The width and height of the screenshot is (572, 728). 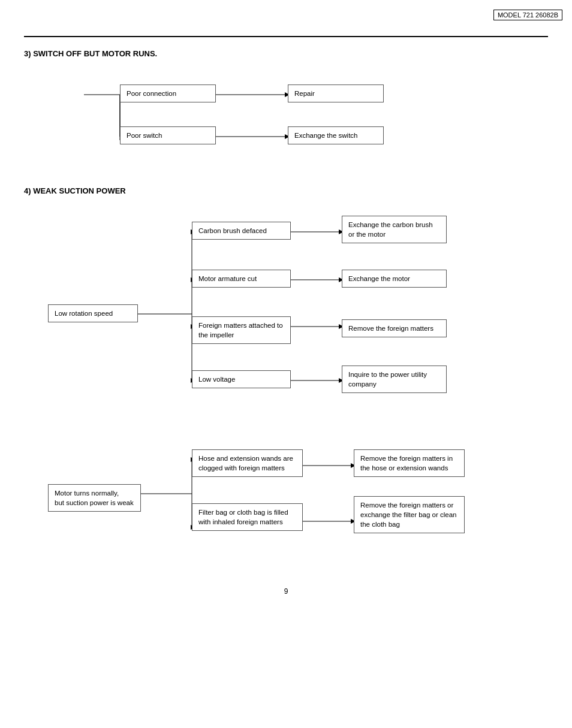 I want to click on box-exchange-motor: Exchange the motor, so click(x=395, y=279).